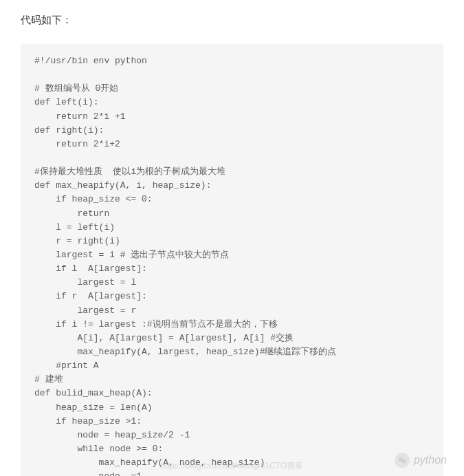 Image resolution: width=464 pixels, height=476 pixels. Describe the element at coordinates (402, 460) in the screenshot. I see `wechat-icon` at that location.